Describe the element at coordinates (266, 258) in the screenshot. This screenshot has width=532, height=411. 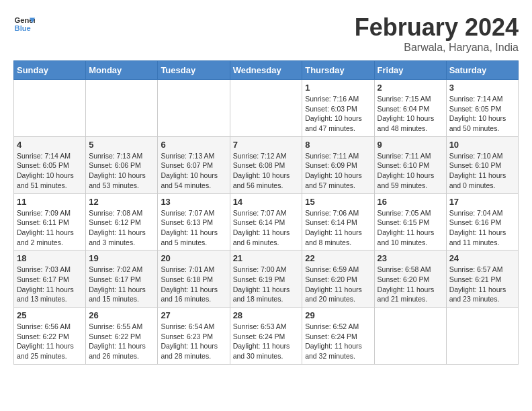
I see `day-number: 21` at that location.